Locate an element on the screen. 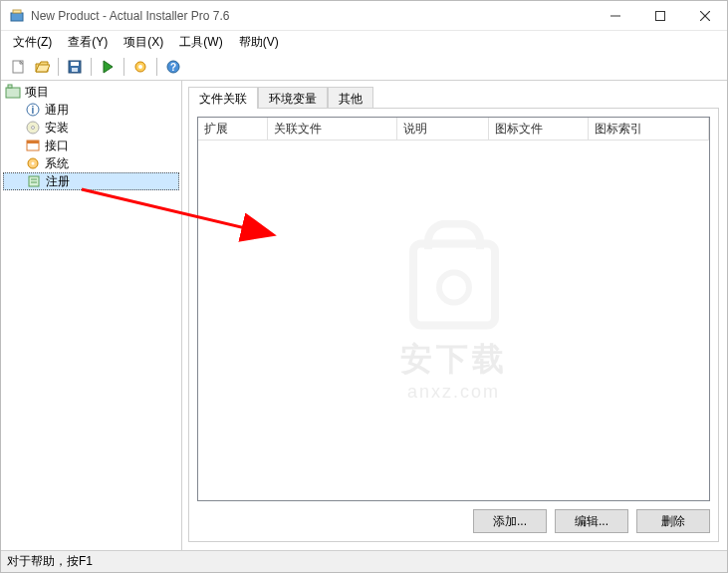 The height and width of the screenshot is (573, 728). run-button is located at coordinates (108, 67).